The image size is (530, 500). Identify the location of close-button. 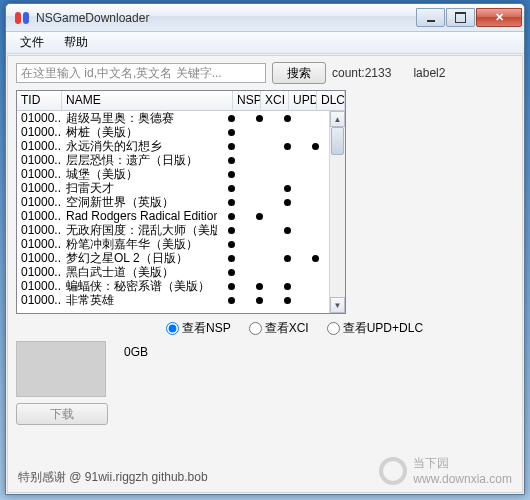
(499, 18).